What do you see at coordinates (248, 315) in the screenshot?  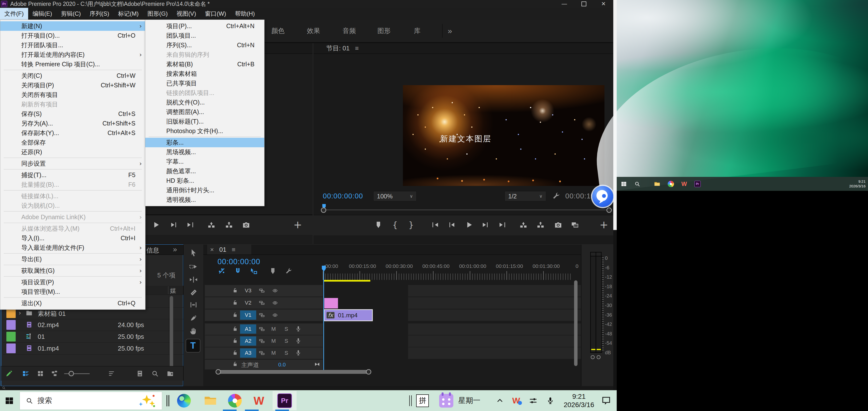 I see `track-target-V1: V1` at bounding box center [248, 315].